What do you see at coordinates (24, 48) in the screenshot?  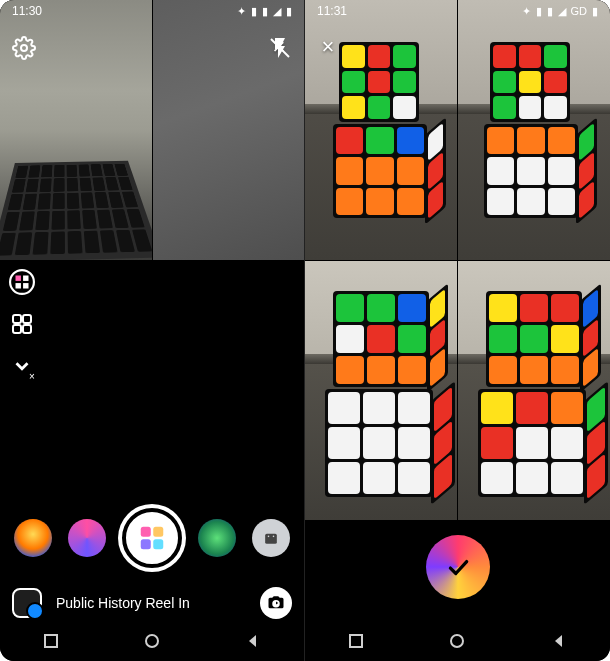 I see `settings-gear-icon` at bounding box center [24, 48].